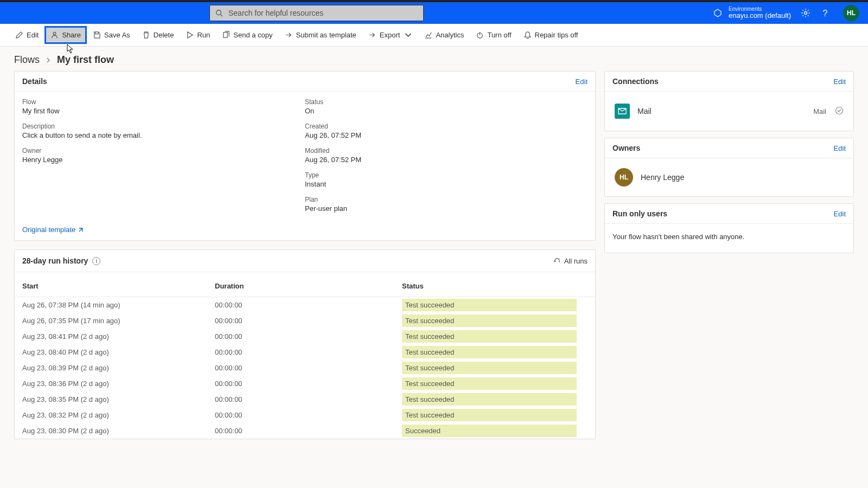  Describe the element at coordinates (81, 230) in the screenshot. I see `external-link-icon` at that location.